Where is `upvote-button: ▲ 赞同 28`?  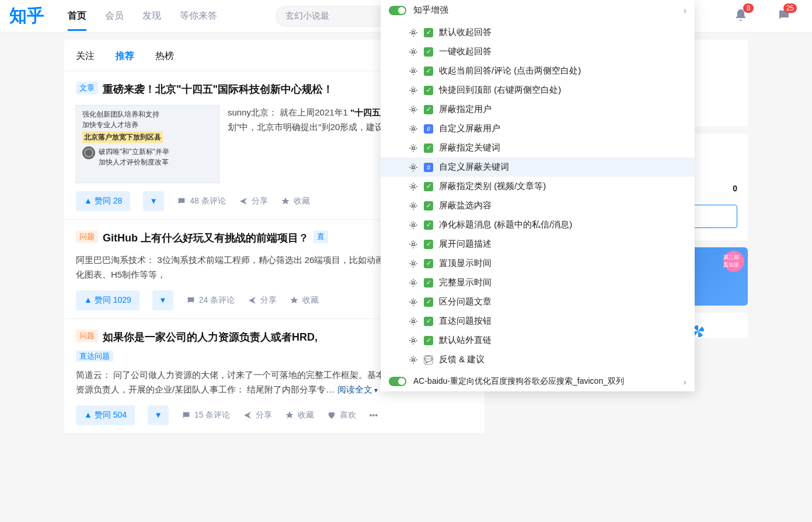
upvote-button: ▲ 赞同 28 is located at coordinates (103, 201).